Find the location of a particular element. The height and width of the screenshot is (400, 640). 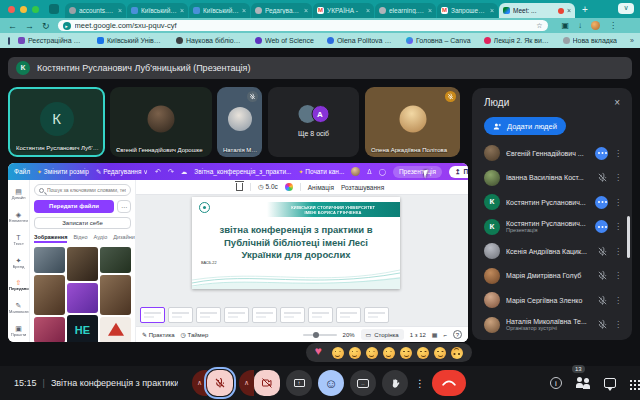

raise-hand-button is located at coordinates (395, 383).